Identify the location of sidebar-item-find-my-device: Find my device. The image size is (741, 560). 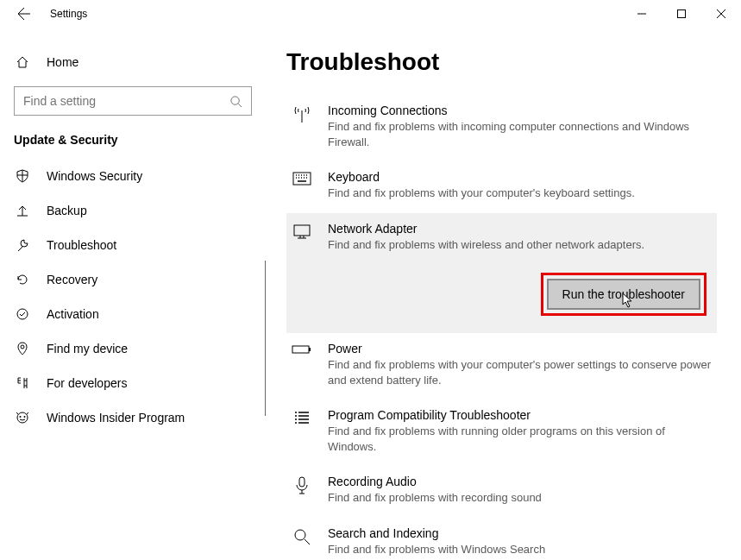
(133, 349).